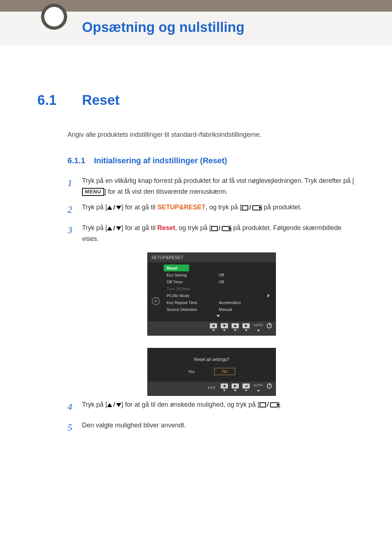 This screenshot has height=554, width=392. What do you see at coordinates (72, 234) in the screenshot?
I see `step-number: 3` at bounding box center [72, 234].